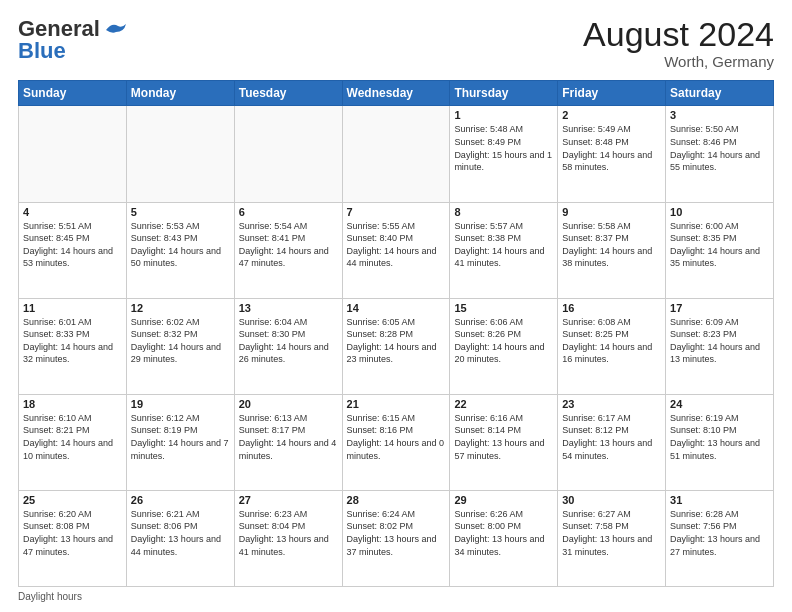  Describe the element at coordinates (73, 538) in the screenshot. I see `table-row: 25Sunrise: 6:20 AM Sunset: 8:08 PM Dayli…` at that location.